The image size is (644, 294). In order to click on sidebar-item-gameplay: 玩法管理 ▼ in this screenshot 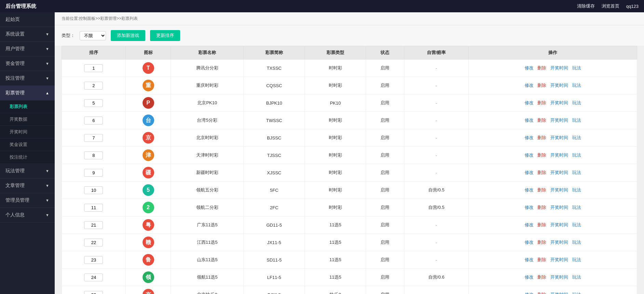, I will do `click(27, 171)`.